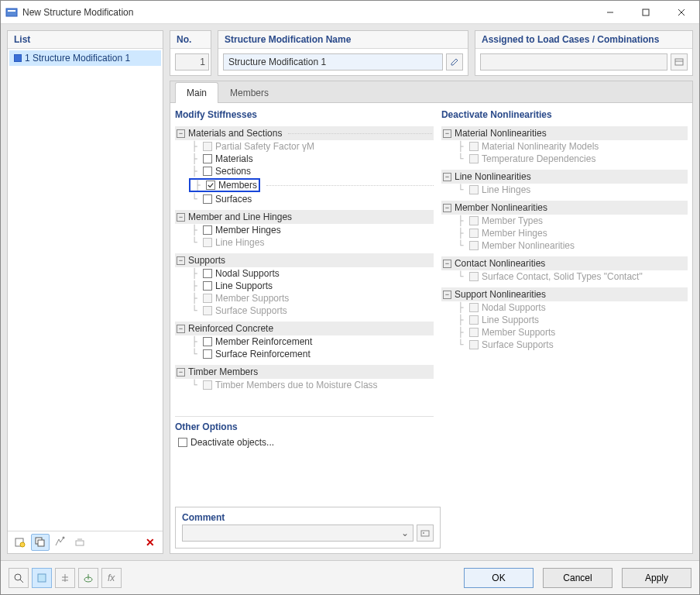 Image resolution: width=700 pixels, height=595 pixels. Describe the element at coordinates (679, 62) in the screenshot. I see `assign-edit-button` at that location.